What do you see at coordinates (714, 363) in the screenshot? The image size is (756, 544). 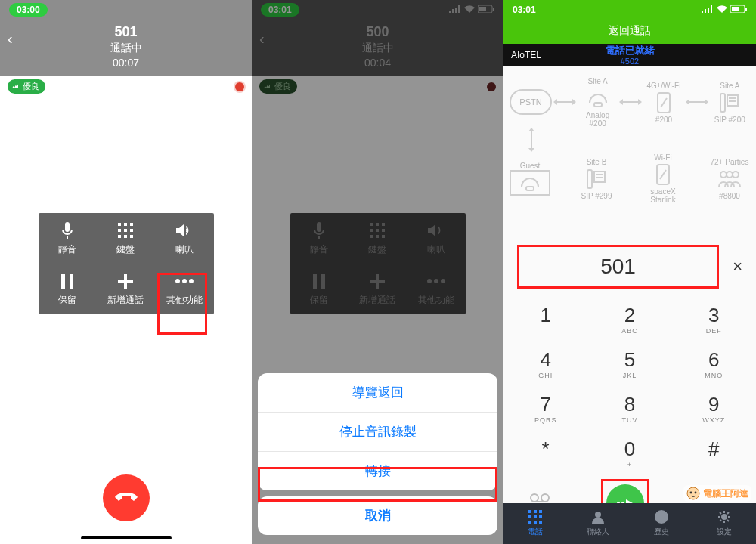 I see `key-6: 6MNO` at bounding box center [714, 363].